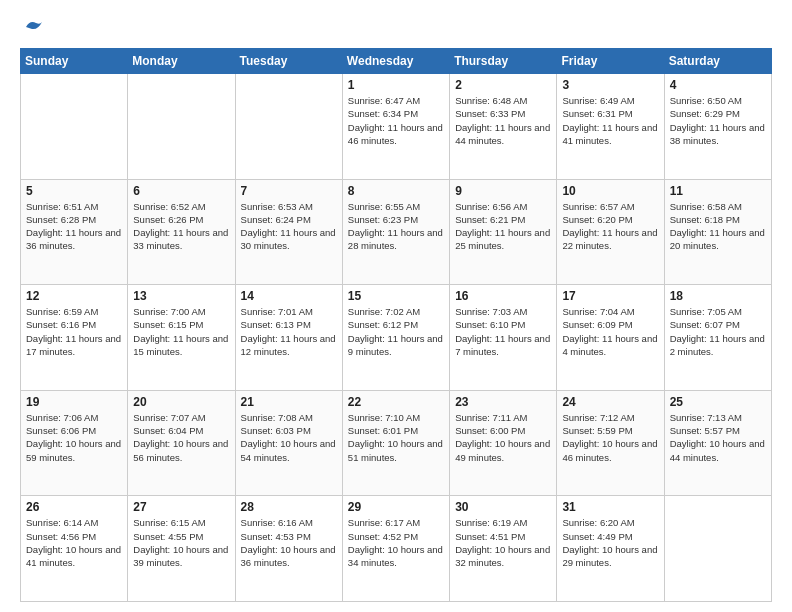 The height and width of the screenshot is (612, 792). What do you see at coordinates (610, 438) in the screenshot?
I see `day-info: Sunrise: 7:12 AMSunset: 5:59 PMDaylight:…` at bounding box center [610, 438].